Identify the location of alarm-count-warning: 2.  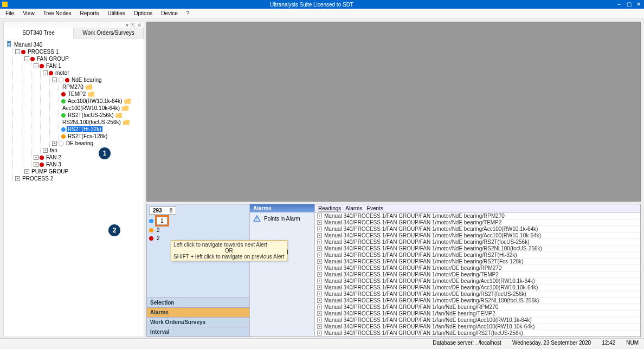
(198, 230).